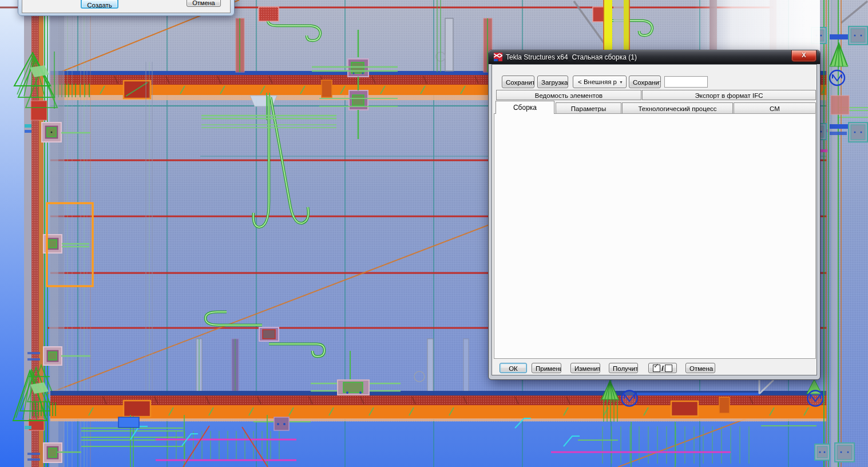  What do you see at coordinates (126, 7) in the screenshot?
I see `create-dialog-body: Создать Отмена` at bounding box center [126, 7].